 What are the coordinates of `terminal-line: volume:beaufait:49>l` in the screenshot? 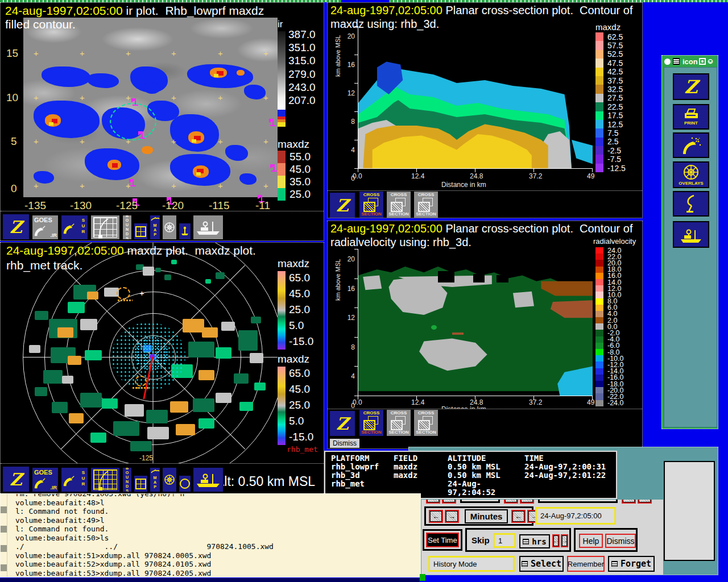 It's located at (144, 521).